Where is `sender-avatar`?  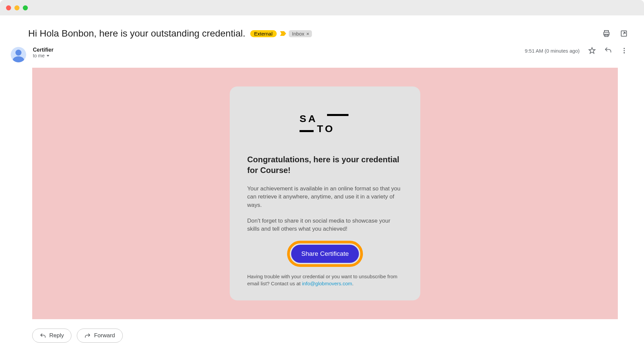
sender-avatar is located at coordinates (18, 55).